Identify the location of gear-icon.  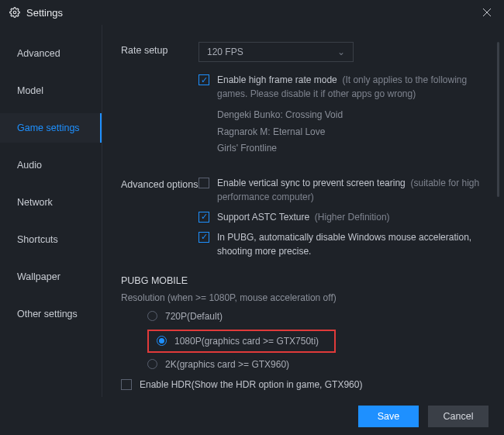
(15, 12).